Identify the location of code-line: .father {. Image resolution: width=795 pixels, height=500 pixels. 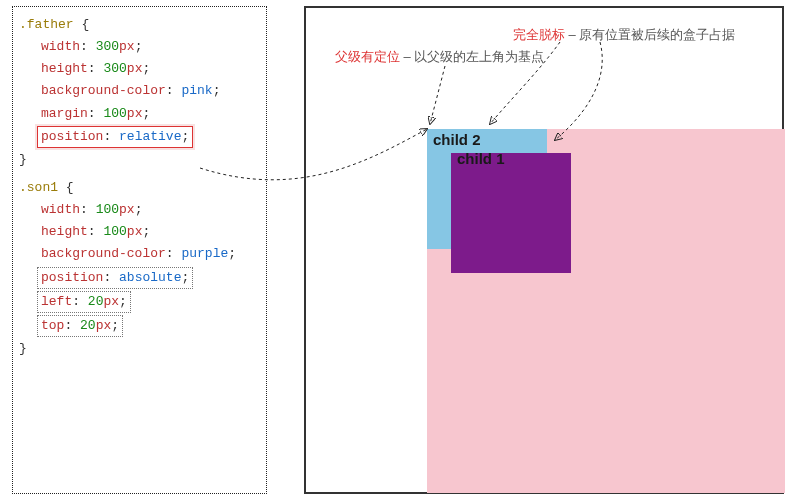
(138, 25).